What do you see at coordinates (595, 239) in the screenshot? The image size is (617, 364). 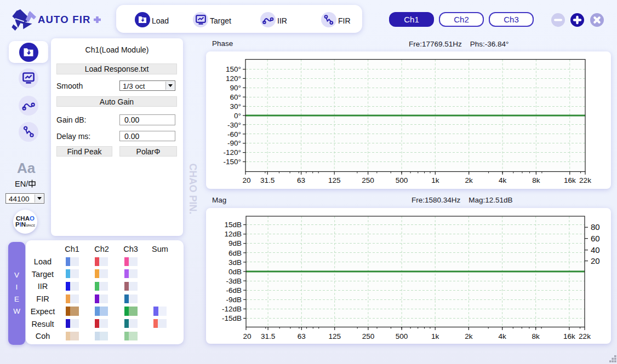 I see `svg-text: 60` at bounding box center [595, 239].